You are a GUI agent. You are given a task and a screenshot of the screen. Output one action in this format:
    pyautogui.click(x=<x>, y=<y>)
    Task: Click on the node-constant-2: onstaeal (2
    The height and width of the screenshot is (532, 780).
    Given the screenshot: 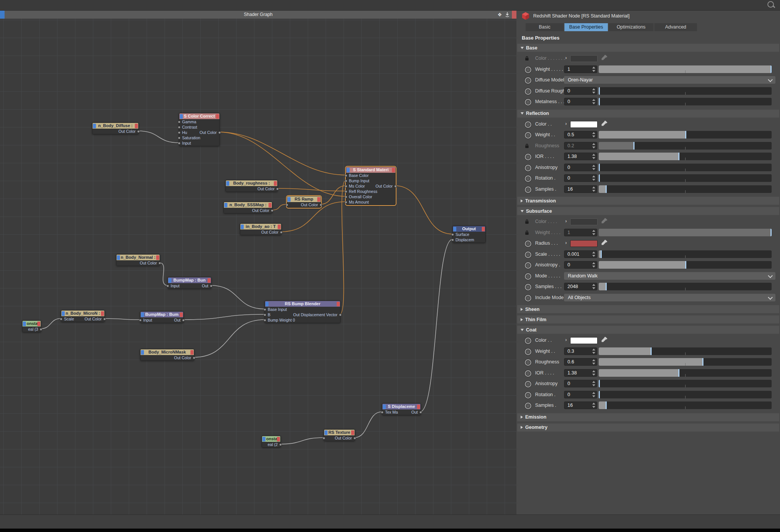 What is the action you would take?
    pyautogui.click(x=271, y=441)
    